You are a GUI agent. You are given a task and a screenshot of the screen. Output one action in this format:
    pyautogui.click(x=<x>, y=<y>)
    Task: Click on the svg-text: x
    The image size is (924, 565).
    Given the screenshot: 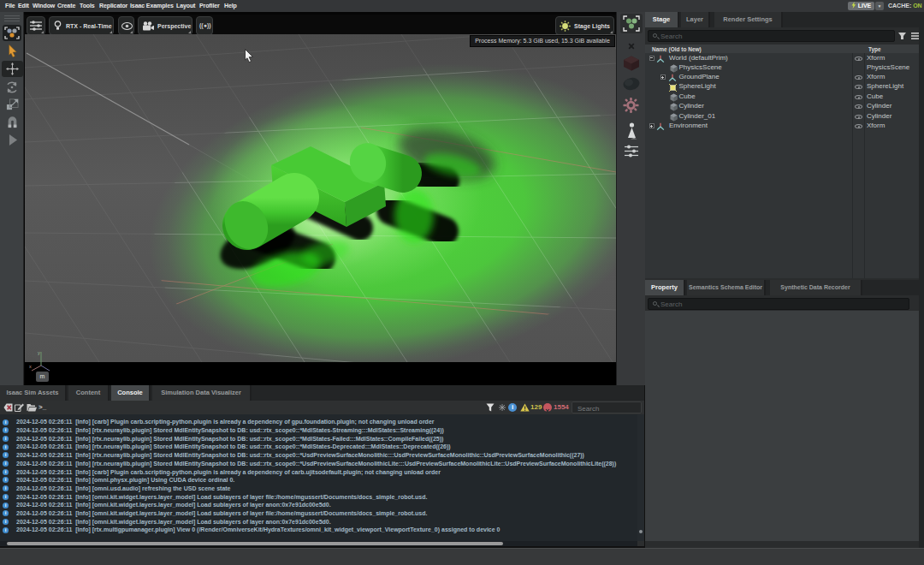 What is the action you would take?
    pyautogui.click(x=31, y=366)
    